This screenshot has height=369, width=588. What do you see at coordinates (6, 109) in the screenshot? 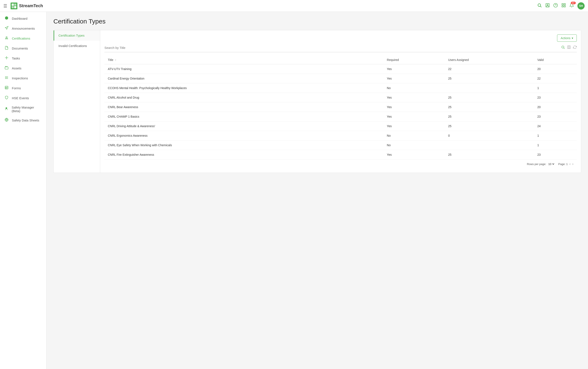
I see `safety-manager-icon` at bounding box center [6, 109].